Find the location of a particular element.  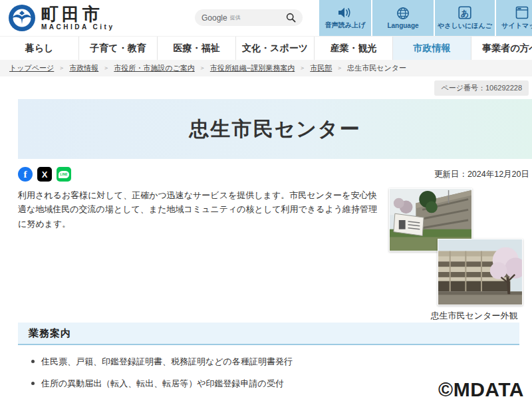

mdata-watermark: ©MDATA is located at coordinates (481, 388).